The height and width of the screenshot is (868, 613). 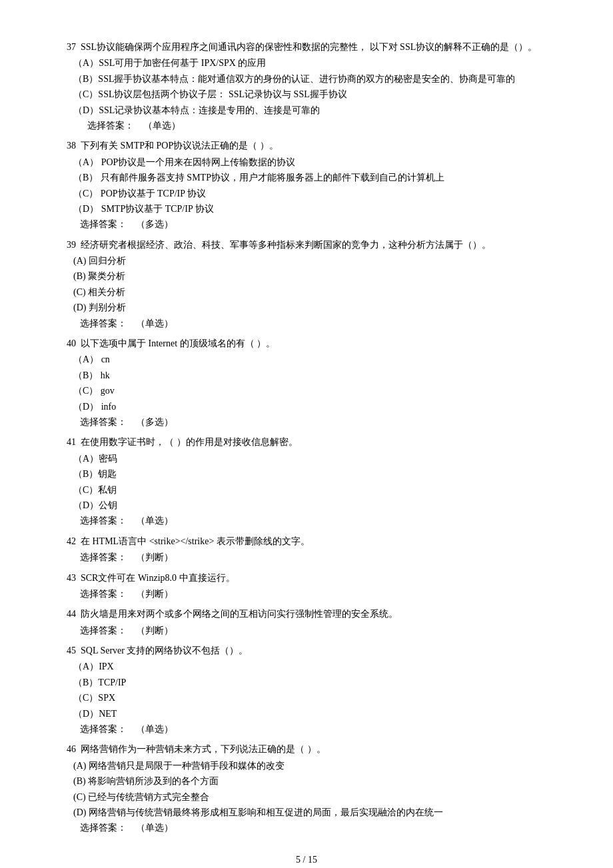 What do you see at coordinates (310, 178) in the screenshot?
I see `q38-option-b: （B） 只有邮件服务器支持 SMTP协议，用户才能将服务器上的邮件下载到自己的计…` at bounding box center [310, 178].